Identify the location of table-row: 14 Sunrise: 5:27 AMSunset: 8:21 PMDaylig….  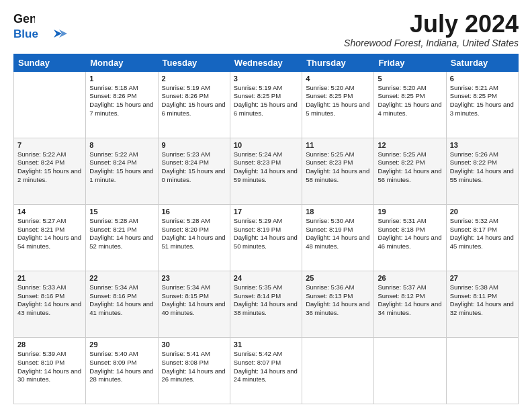
(50, 238).